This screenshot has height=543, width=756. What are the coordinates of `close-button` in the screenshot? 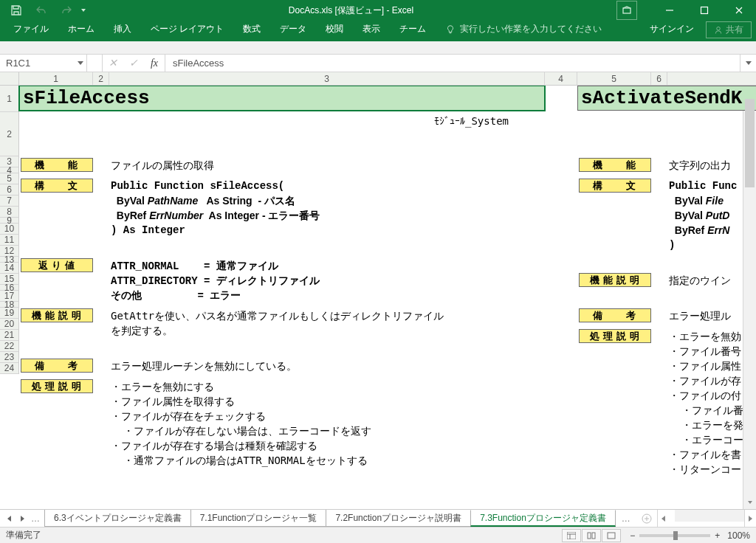 It's located at (739, 10).